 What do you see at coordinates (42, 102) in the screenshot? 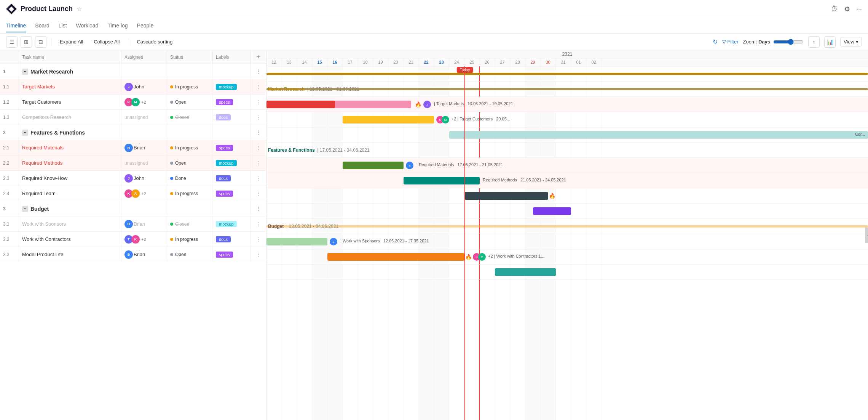
I see `task-name: Target Customers` at bounding box center [42, 102].